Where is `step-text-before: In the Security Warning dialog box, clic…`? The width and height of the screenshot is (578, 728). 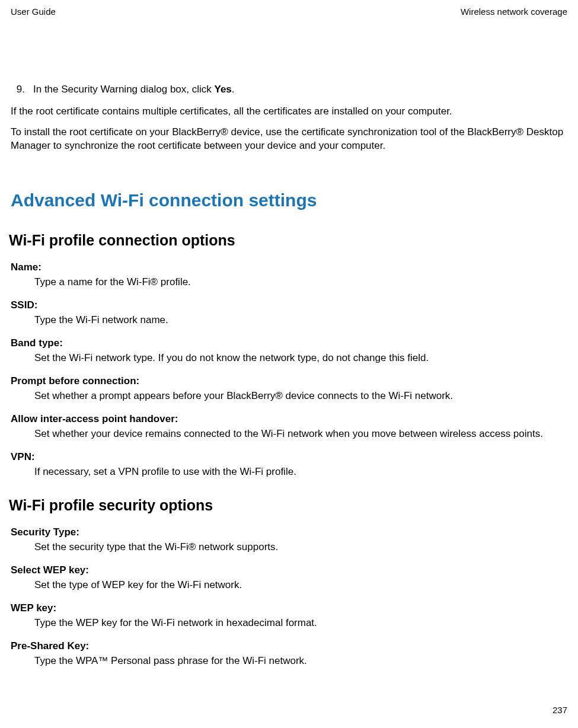
step-text-before: In the Security Warning dialog box, clic… is located at coordinates (124, 89).